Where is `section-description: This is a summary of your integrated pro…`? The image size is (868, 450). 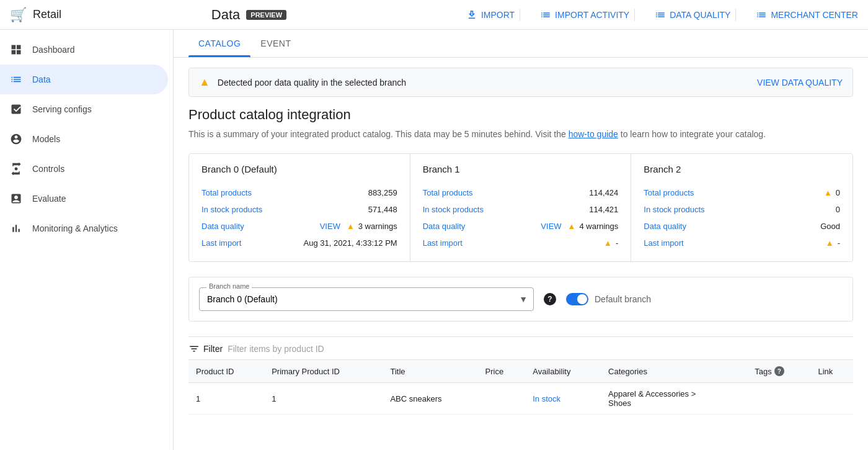 section-description: This is a summary of your integrated pro… is located at coordinates (521, 134).